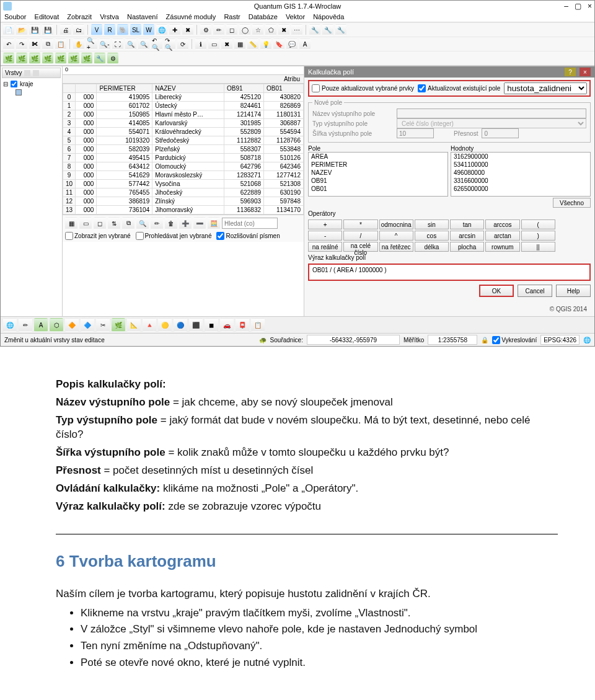 The width and height of the screenshot is (595, 700). Describe the element at coordinates (535, 291) in the screenshot. I see `cancel-button: Cancel` at that location.